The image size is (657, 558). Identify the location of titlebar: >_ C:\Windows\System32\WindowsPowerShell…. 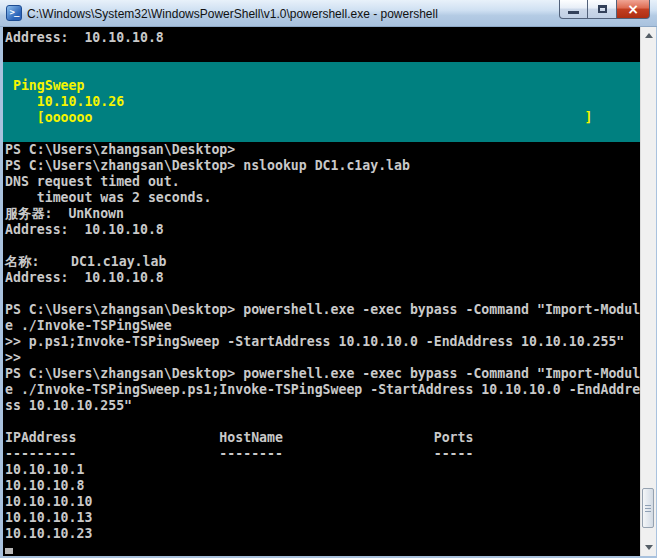
(328, 14).